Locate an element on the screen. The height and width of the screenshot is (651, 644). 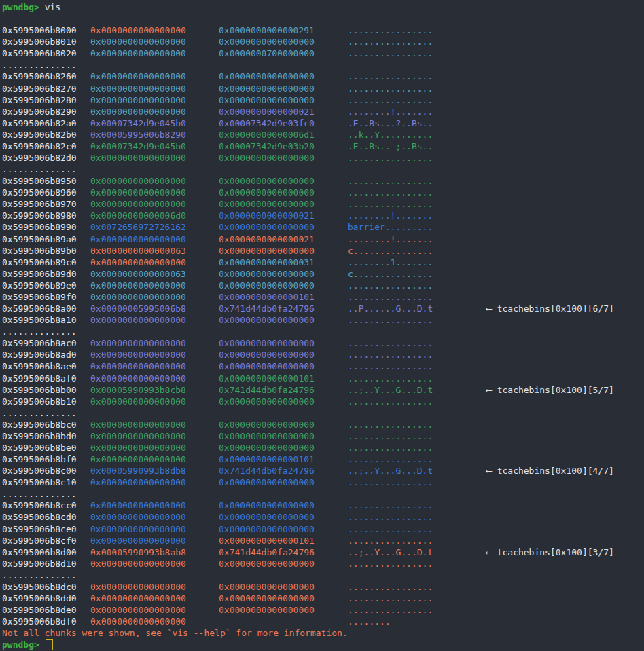
memory-row: 0x5995006b8be00x00000000000000000x000000… is located at coordinates (323, 448).